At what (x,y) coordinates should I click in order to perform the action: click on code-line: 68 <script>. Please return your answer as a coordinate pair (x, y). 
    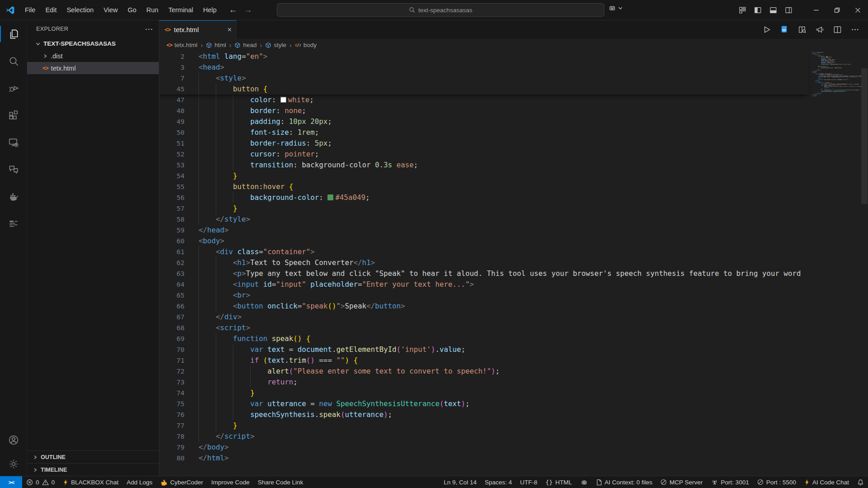
    Looking at the image, I should click on (484, 328).